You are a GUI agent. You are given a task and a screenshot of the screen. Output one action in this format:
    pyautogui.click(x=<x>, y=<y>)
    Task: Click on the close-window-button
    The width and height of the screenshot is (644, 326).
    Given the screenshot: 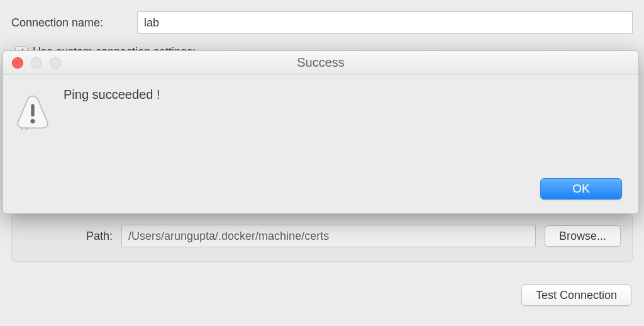 What is the action you would take?
    pyautogui.click(x=18, y=63)
    